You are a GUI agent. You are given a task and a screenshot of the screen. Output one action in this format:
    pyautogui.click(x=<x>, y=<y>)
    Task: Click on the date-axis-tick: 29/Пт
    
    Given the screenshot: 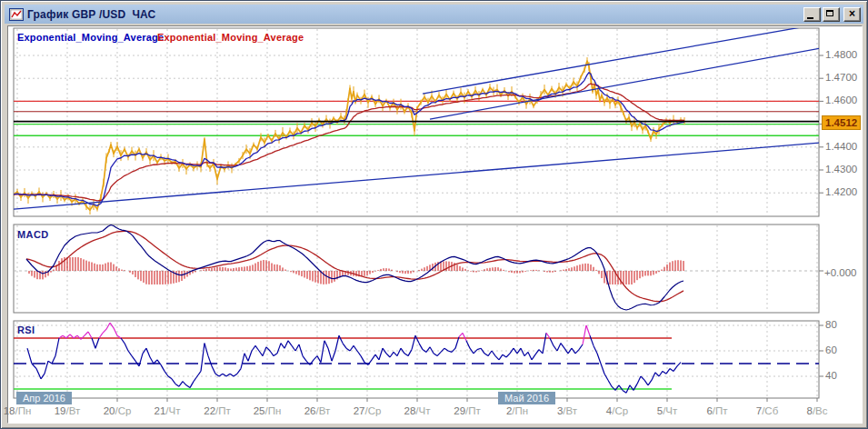 What is the action you would take?
    pyautogui.click(x=467, y=411)
    